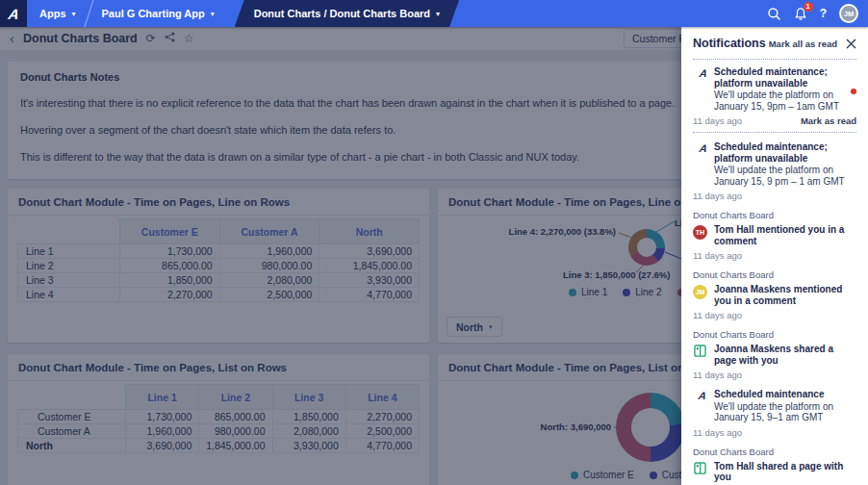  I want to click on notifications-header: Notifications Mark all as read, so click(775, 43).